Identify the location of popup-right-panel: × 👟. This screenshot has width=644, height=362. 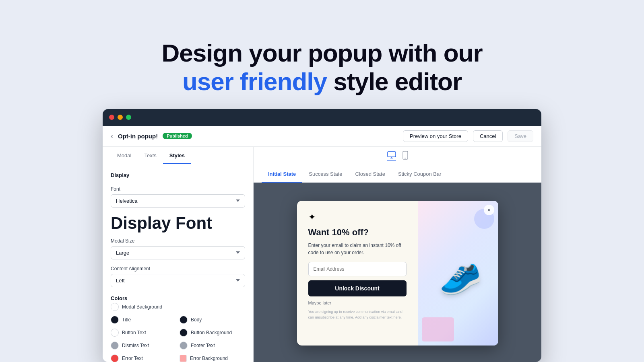
(458, 273).